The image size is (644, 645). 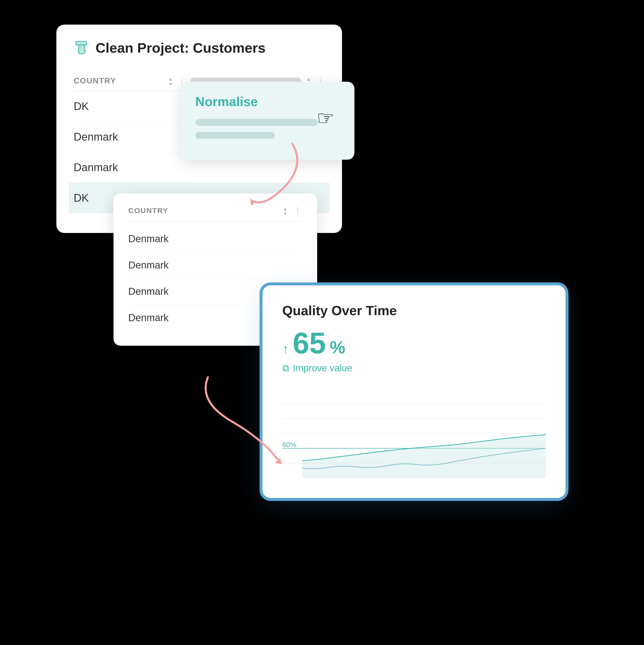 I want to click on country-val-1: Denmark, so click(x=149, y=239).